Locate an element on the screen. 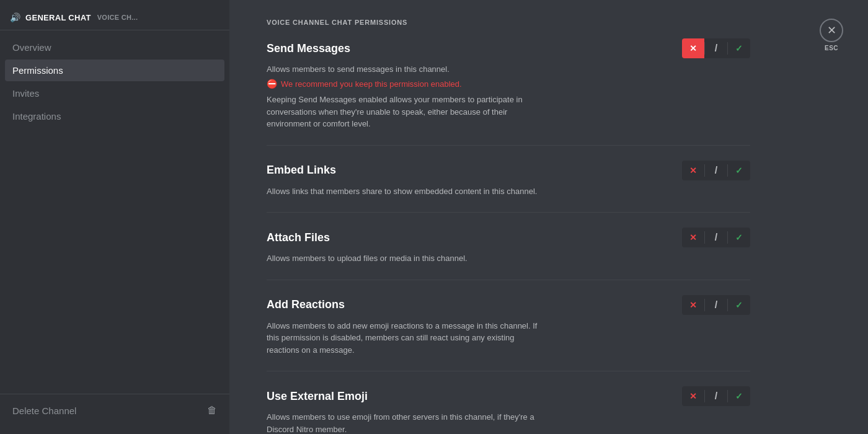 The height and width of the screenshot is (434, 868). channel-header: 🔊 GENERAL CHAT VOICE CH... is located at coordinates (115, 19).